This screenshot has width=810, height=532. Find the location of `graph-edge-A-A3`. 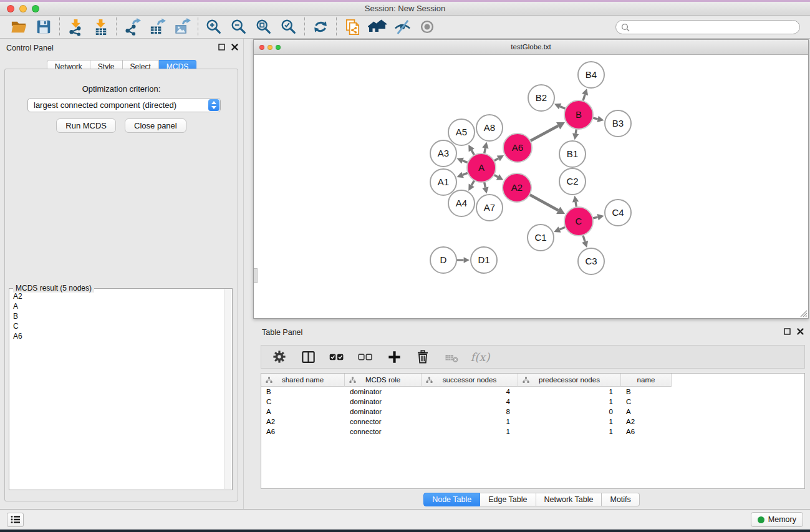

graph-edge-A-A3 is located at coordinates (465, 162).